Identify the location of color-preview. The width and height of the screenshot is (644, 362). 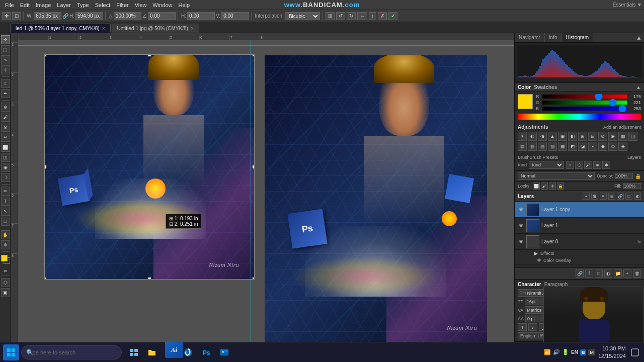
(525, 102).